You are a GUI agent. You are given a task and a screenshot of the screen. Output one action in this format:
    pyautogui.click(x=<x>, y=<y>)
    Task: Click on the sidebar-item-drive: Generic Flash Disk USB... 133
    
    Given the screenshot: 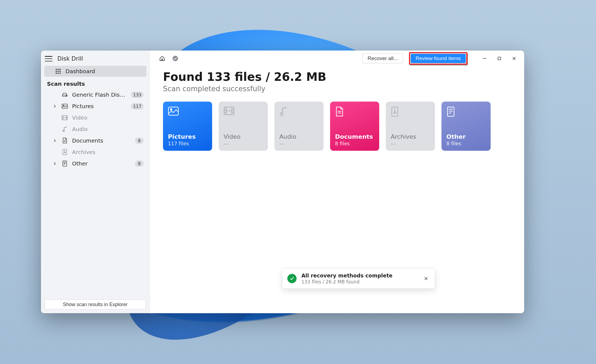 What is the action you would take?
    pyautogui.click(x=95, y=95)
    